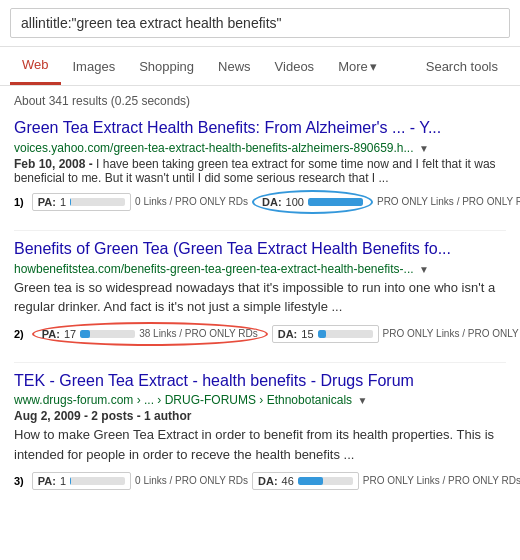  I want to click on da-metric: DA: 46, so click(306, 481).